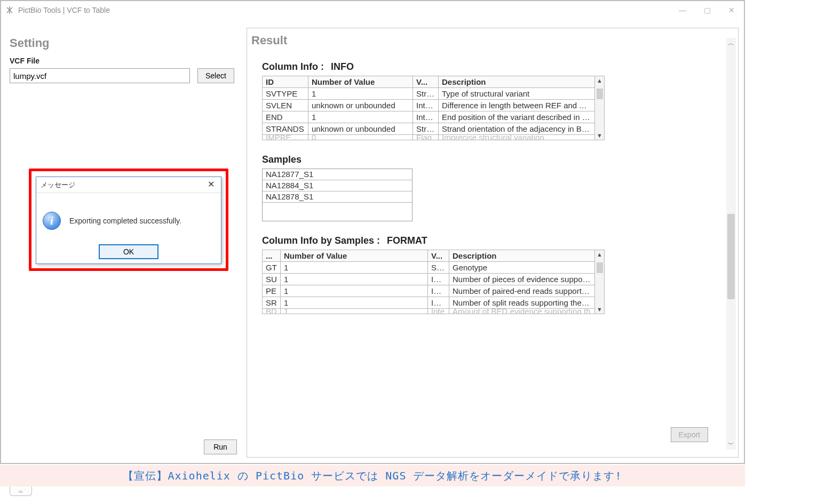 This screenshot has height=504, width=833. Describe the element at coordinates (522, 311) in the screenshot. I see `table-cell: Amount of BED evidence supporting th` at that location.